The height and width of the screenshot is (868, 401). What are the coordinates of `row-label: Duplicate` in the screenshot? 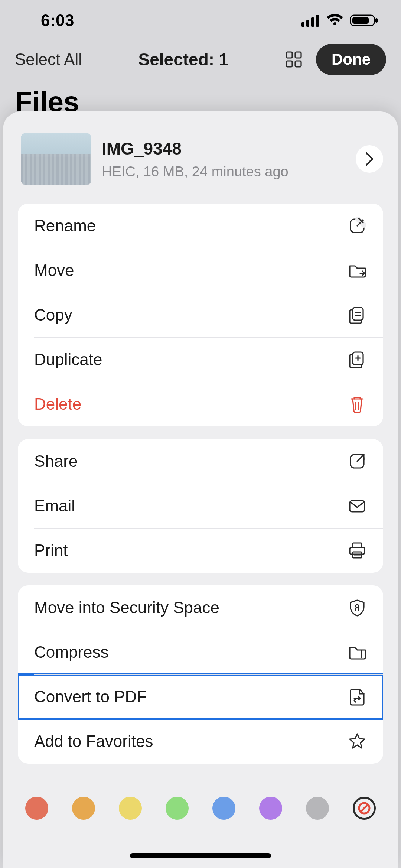 It's located at (68, 360).